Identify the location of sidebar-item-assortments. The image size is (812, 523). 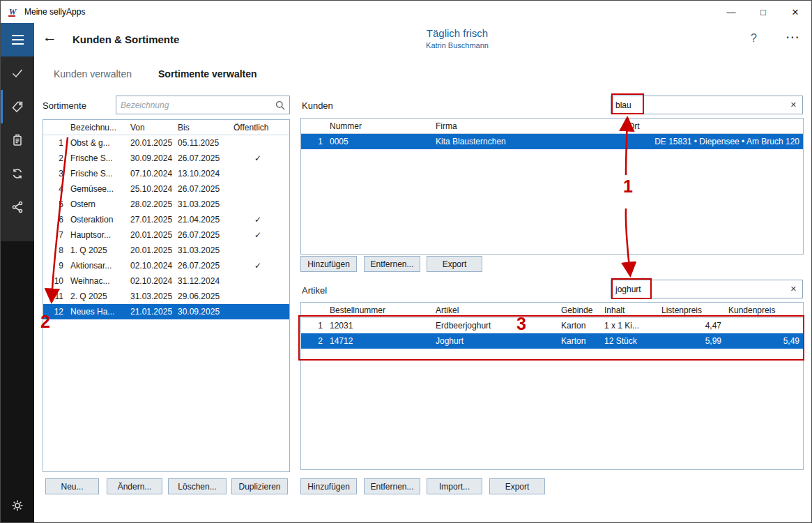
(17, 107).